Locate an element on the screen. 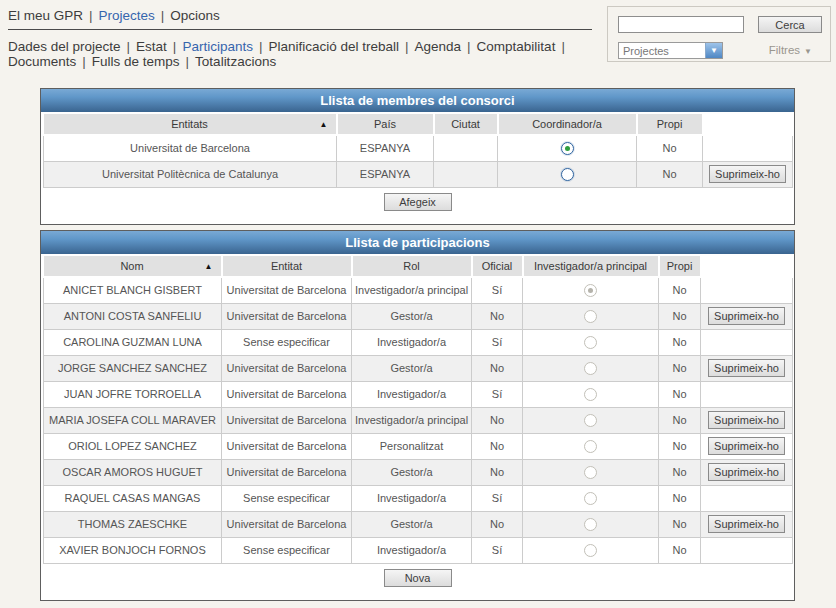 This screenshot has height=608, width=836. role-cell: Personalitzat is located at coordinates (412, 446).